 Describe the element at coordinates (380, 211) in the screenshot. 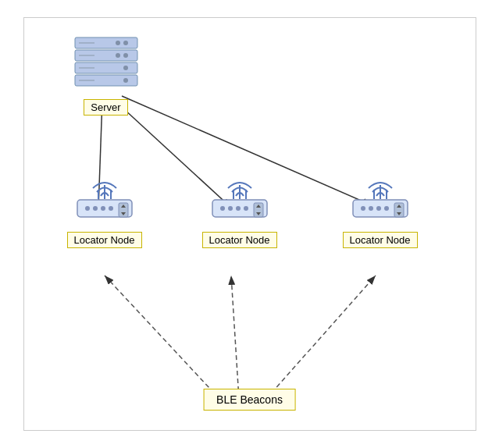

I see `locator-node-3: Locator Node` at that location.